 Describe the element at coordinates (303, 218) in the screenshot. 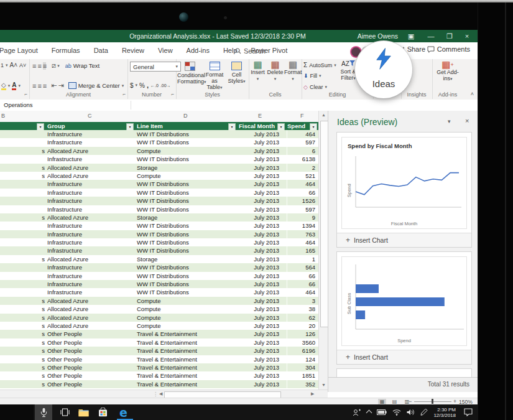

I see `cell-spend: 9` at that location.